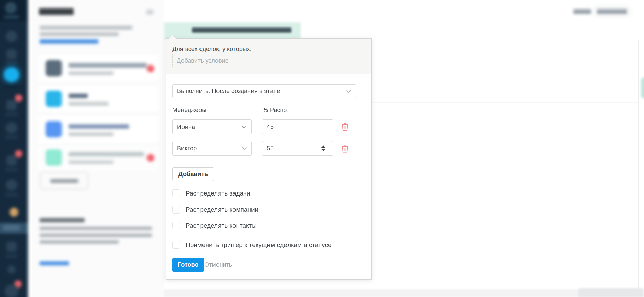  Describe the element at coordinates (638, 164) in the screenshot. I see `kanban-column-divider` at that location.